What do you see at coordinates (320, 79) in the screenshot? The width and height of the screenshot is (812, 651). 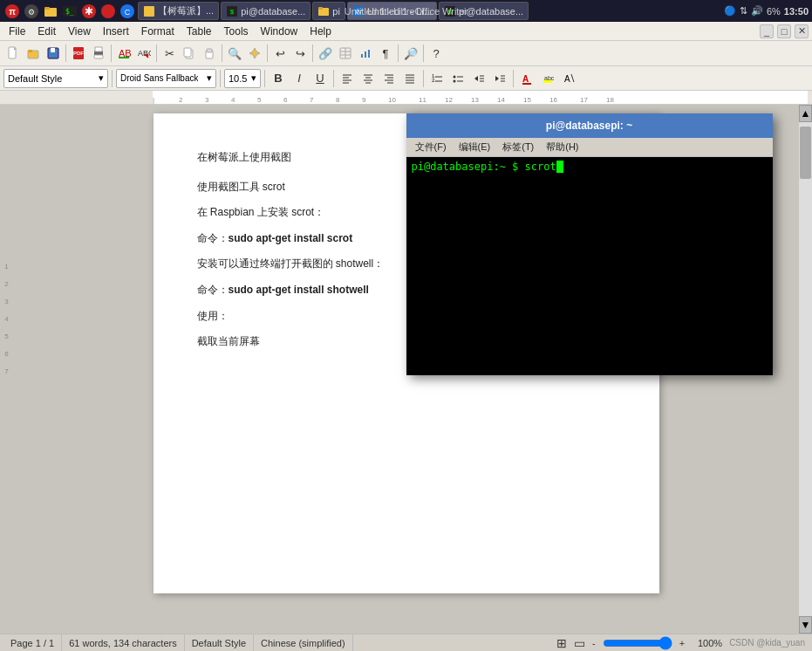 I see `underline-button: U` at bounding box center [320, 79].